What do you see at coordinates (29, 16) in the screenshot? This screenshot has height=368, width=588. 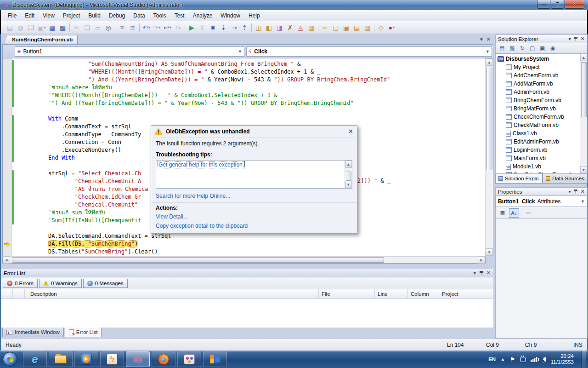 I see `menu-edit: Edit` at bounding box center [29, 16].